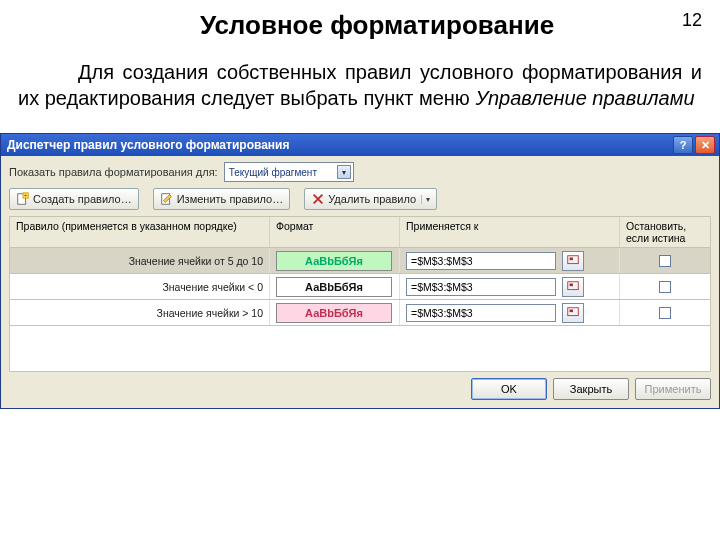 The width and height of the screenshot is (720, 540). I want to click on page-paragraph: Для создания собственных правил условног…, so click(360, 85).